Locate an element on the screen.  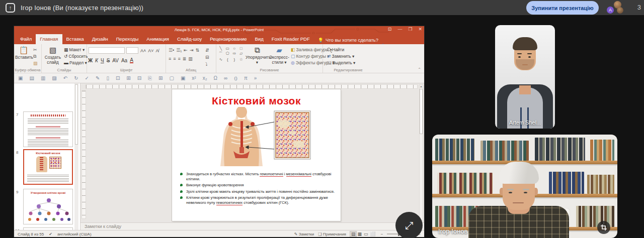
ppt-titlebar: Лекція 5. ГСК, МСК, НСК, РЕД.pptx - Powe… is located at coordinates (219, 30).